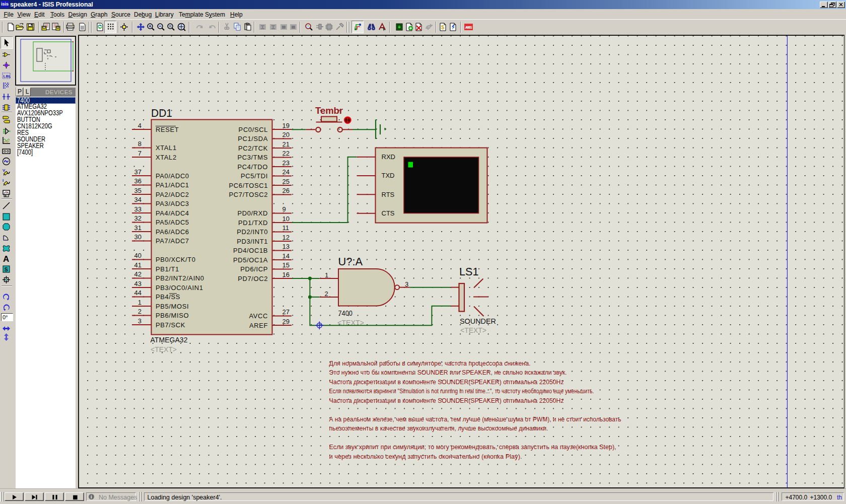  Describe the element at coordinates (249, 194) in the screenshot. I see `svg-text: PC7/TOSC2` at that location.